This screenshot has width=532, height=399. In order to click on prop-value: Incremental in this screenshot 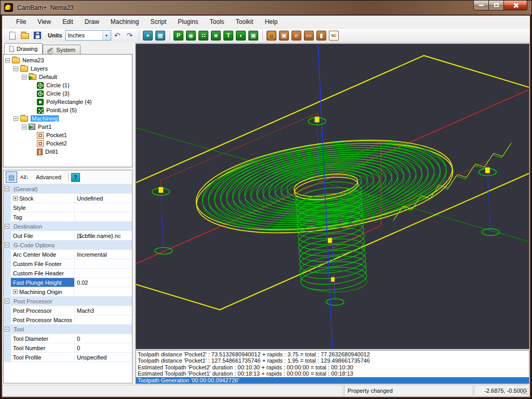, I will do `click(103, 255)`.